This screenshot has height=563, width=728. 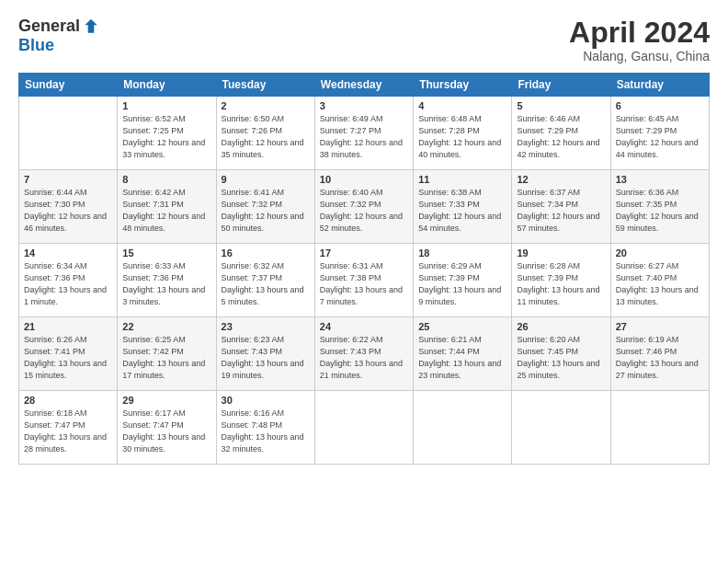 I want to click on day-number: 27, so click(x=660, y=327).